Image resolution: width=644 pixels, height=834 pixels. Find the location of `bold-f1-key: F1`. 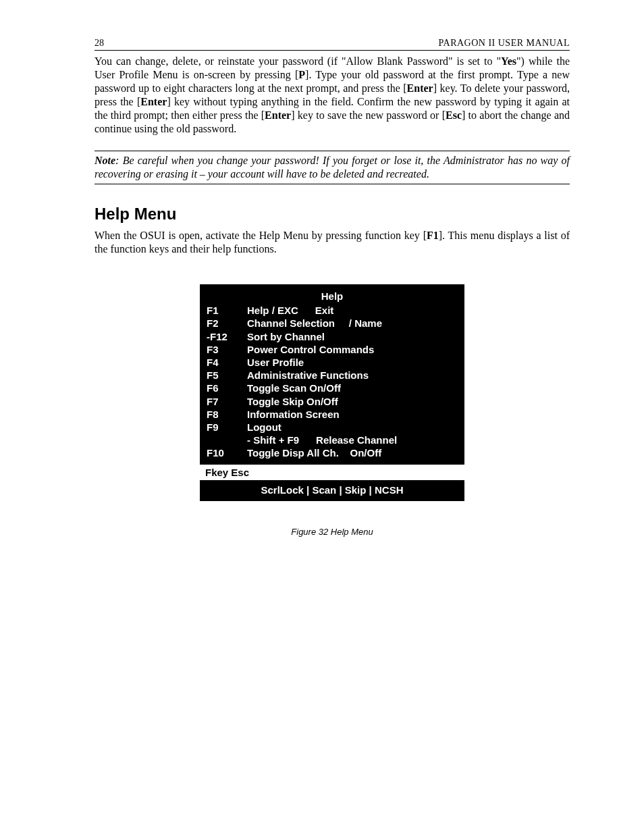

bold-f1-key: F1 is located at coordinates (433, 235).